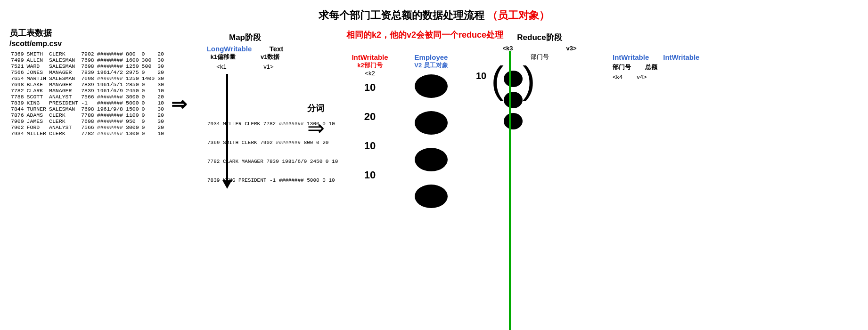 The width and height of the screenshot is (868, 330). Describe the element at coordinates (85, 33) in the screenshot. I see `emp-table-title: 员工表数据` at that location.